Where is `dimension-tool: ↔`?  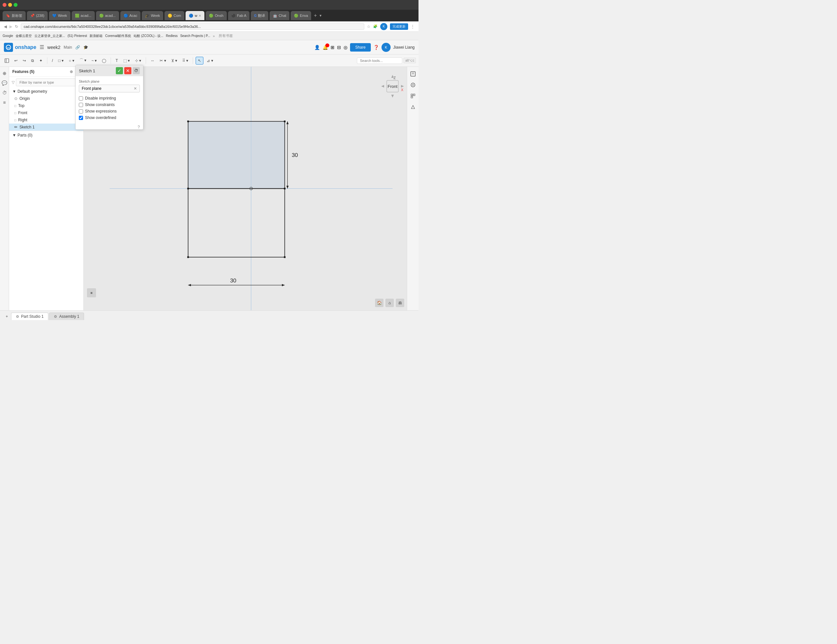 dimension-tool: ↔ is located at coordinates (153, 61).